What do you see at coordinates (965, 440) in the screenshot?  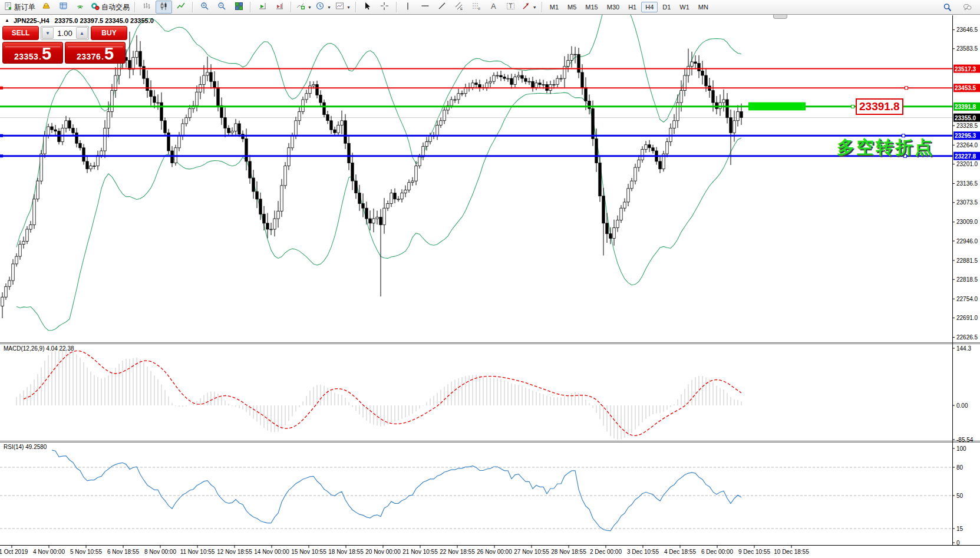 I see `svg-text: -85.54` at bounding box center [965, 440].